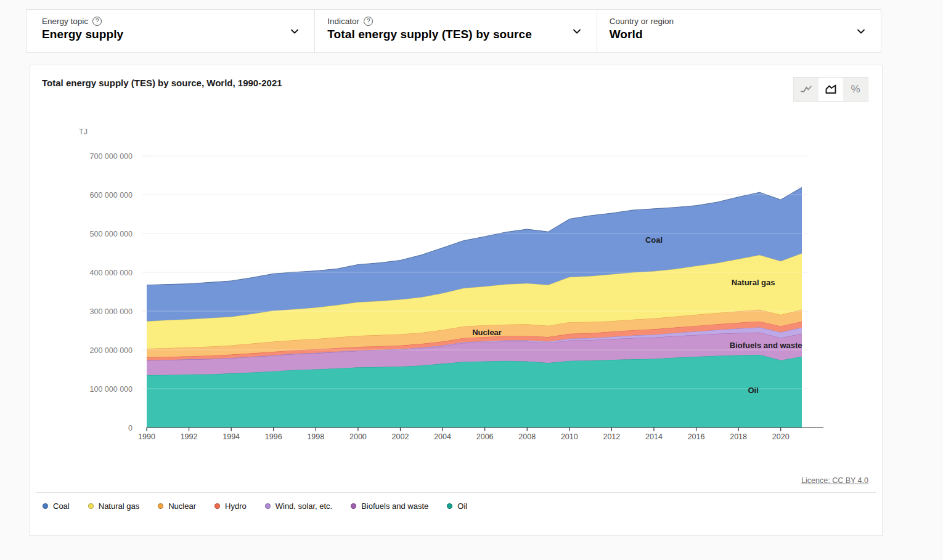  Describe the element at coordinates (487, 333) in the screenshot. I see `series-annotation: Nuclear` at that location.